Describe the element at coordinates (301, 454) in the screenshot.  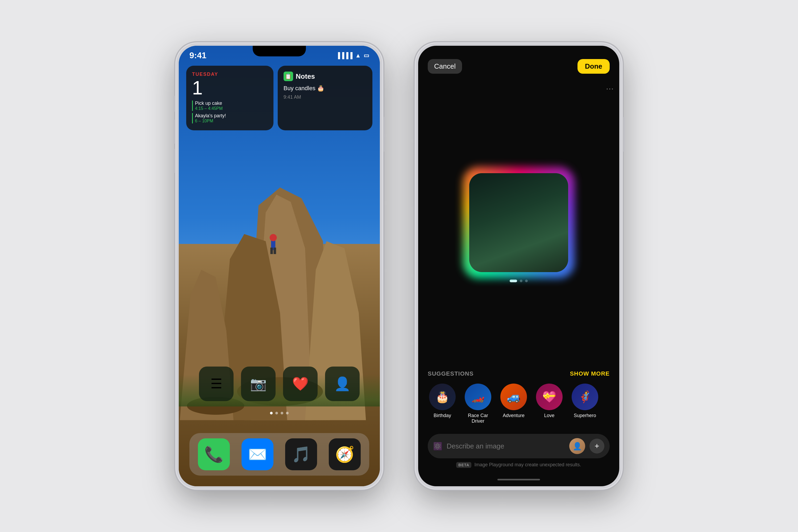
I see `dock-music-icon: 🎵` at that location.